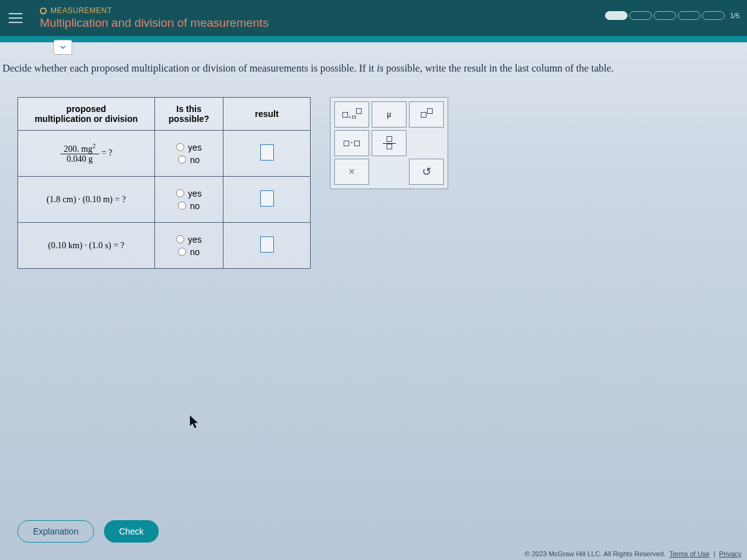 Image resolution: width=747 pixels, height=560 pixels. I want to click on instruction-pre: Decide whether each proposed multiplicat…, so click(189, 68).